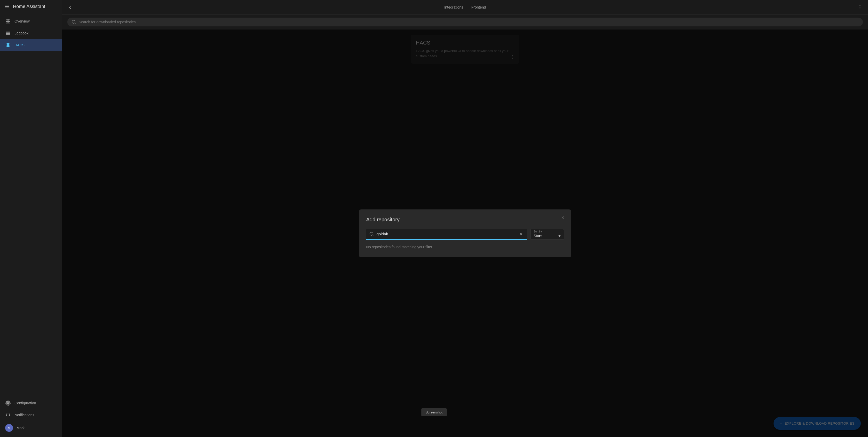 The width and height of the screenshot is (868, 437). What do you see at coordinates (465, 7) in the screenshot?
I see `topbar: Integrations Frontend` at bounding box center [465, 7].